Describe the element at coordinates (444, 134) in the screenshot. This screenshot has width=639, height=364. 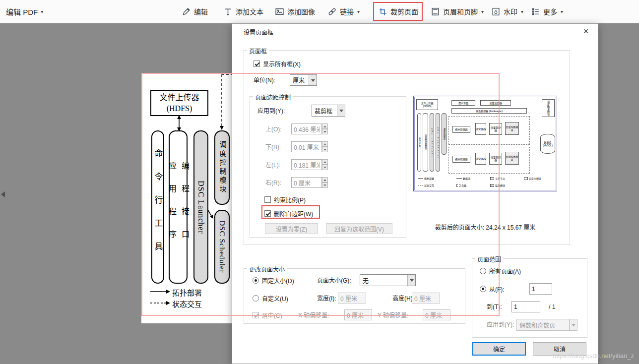
I see `preview-pill-sched-ctrl: 调度控制模块` at that location.